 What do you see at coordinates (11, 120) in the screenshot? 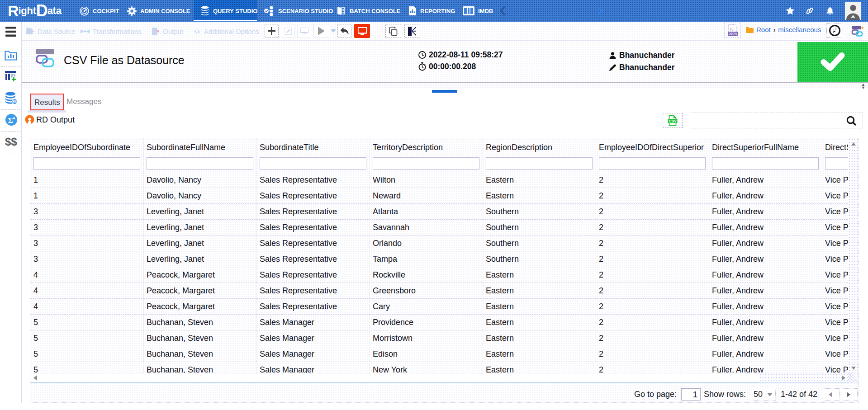
I see `svg-text: Σ` at bounding box center [11, 120].